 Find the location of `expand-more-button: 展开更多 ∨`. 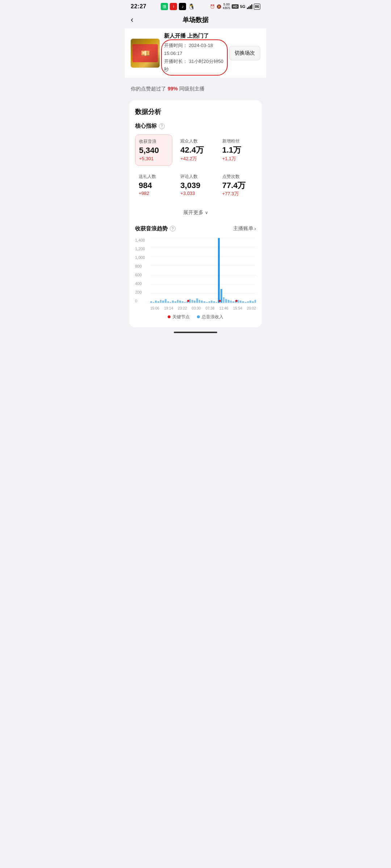

expand-more-button: 展开更多 ∨ is located at coordinates (196, 213).